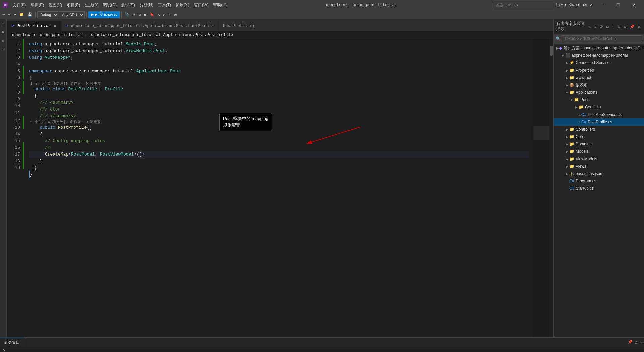 Image resolution: width=644 pixels, height=352 pixels. I want to click on minimize-button: ─, so click(603, 5).